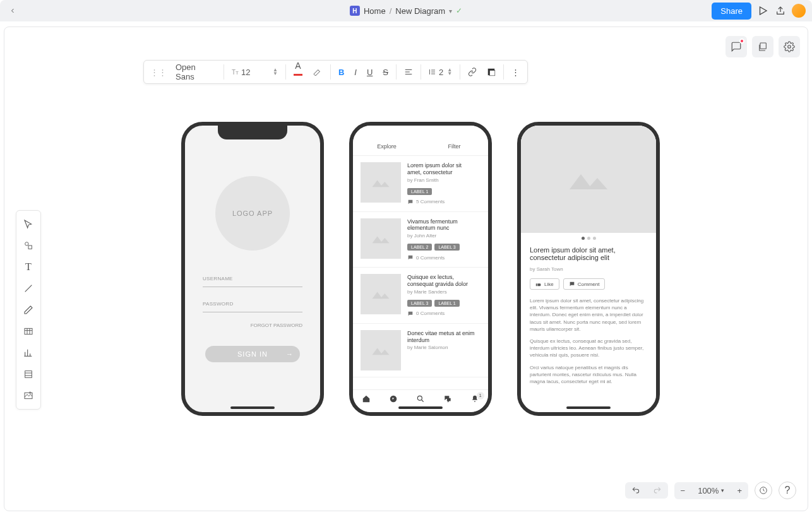 Image resolution: width=812 pixels, height=515 pixels. I want to click on image-tool, so click(28, 396).